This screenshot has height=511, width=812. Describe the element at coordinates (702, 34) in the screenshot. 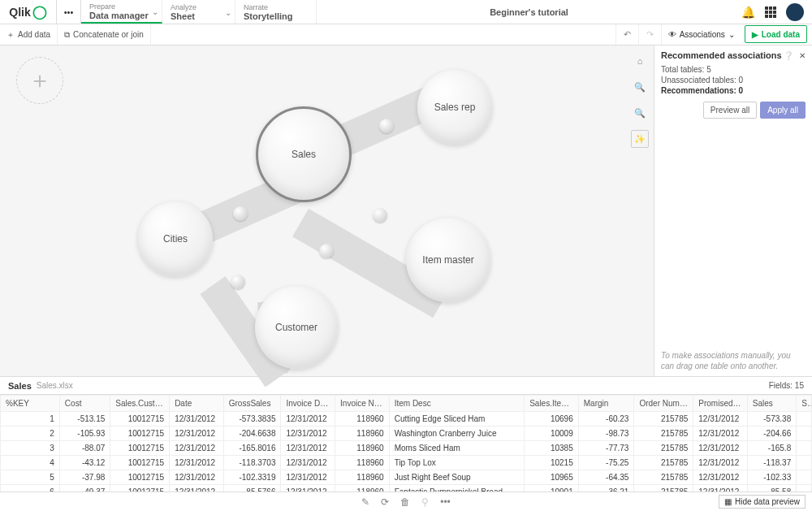

I see `associations-button: 👁 Associations ⌄` at that location.